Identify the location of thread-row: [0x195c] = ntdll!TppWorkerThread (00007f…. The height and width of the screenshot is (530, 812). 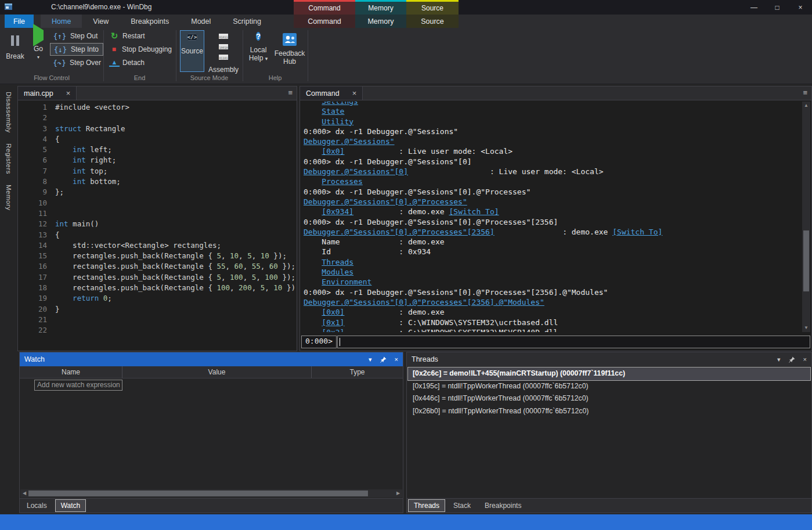
(609, 387).